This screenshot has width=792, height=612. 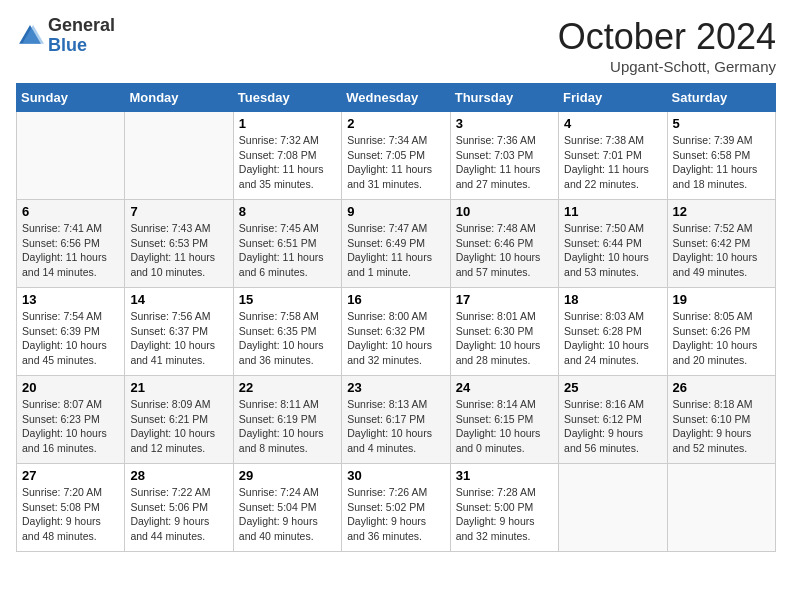 I want to click on day-info: Sunrise: 7:38 AM Sunset: 7:01 PM Dayligh…, so click(x=612, y=162).